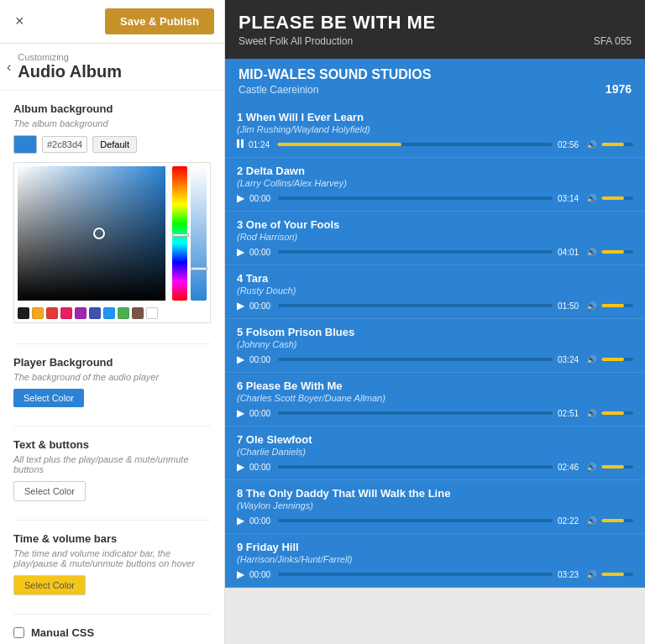  Describe the element at coordinates (569, 521) in the screenshot. I see `time-end: 02:22` at that location.